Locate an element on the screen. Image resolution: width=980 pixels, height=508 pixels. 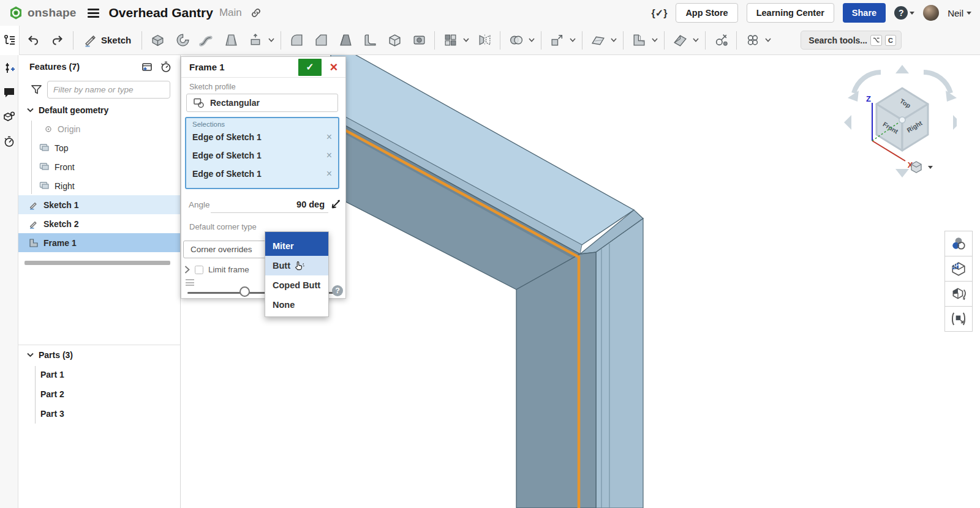
parts-item-part2: Part 2 is located at coordinates (99, 394).